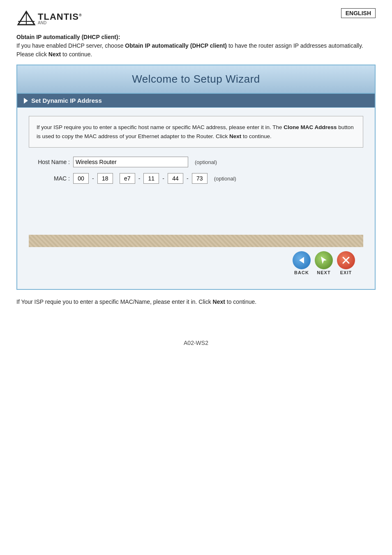 Image resolution: width=392 pixels, height=555 pixels. Describe the element at coordinates (324, 260) in the screenshot. I see `next-icon` at that location.